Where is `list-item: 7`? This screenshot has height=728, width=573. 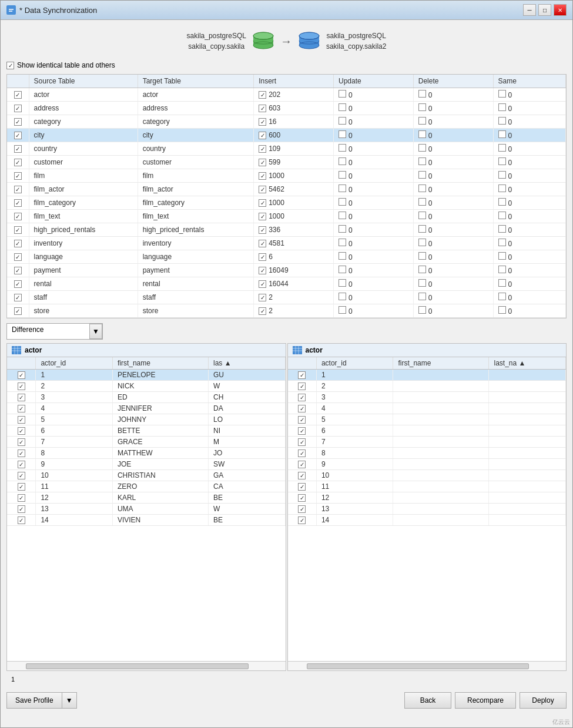 list-item: 7 is located at coordinates (427, 442).